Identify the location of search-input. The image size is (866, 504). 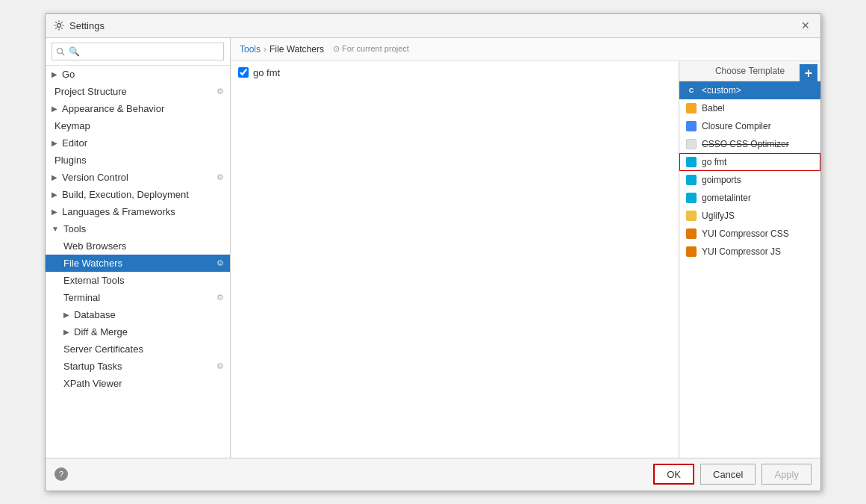
(137, 52).